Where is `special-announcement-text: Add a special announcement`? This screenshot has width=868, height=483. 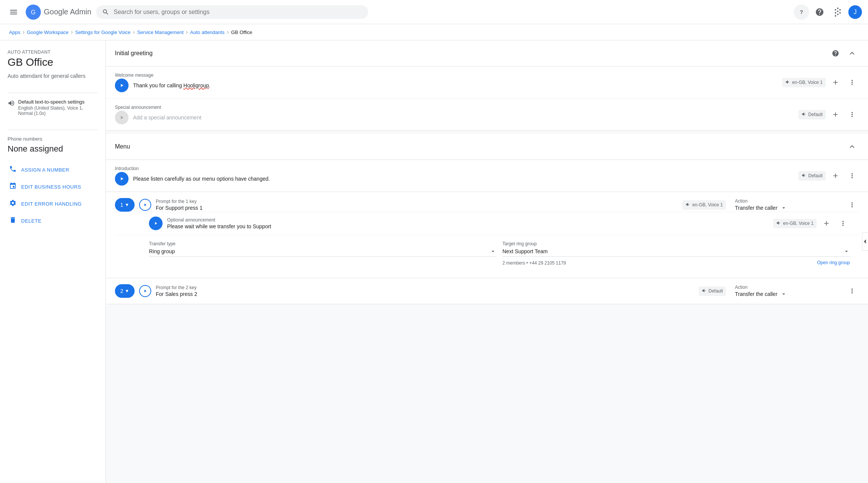
special-announcement-text: Add a special announcement is located at coordinates (167, 118).